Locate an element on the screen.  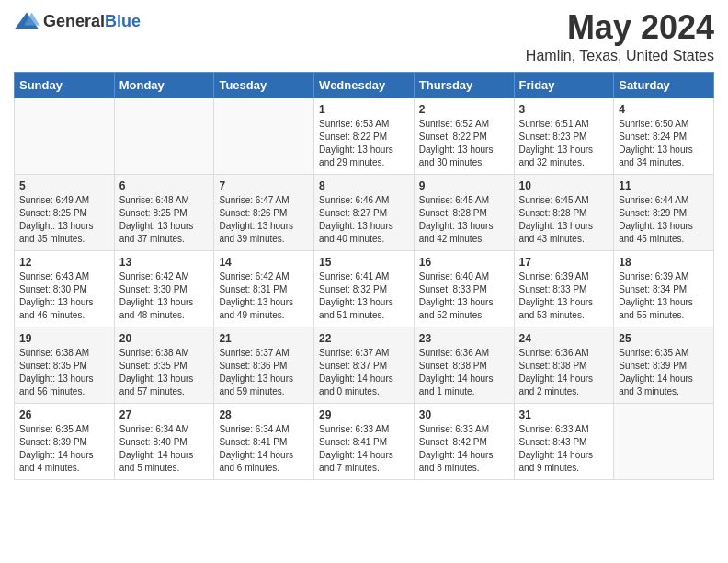
calendar-cell: 2Sunrise: 6:52 AMSunset: 8:22 PMDaylight… is located at coordinates (463, 136).